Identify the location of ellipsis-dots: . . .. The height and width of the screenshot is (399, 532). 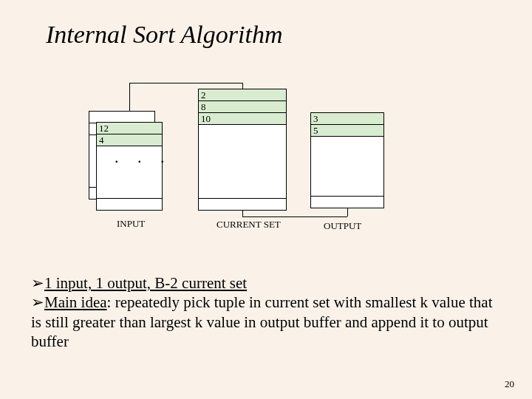
(143, 157).